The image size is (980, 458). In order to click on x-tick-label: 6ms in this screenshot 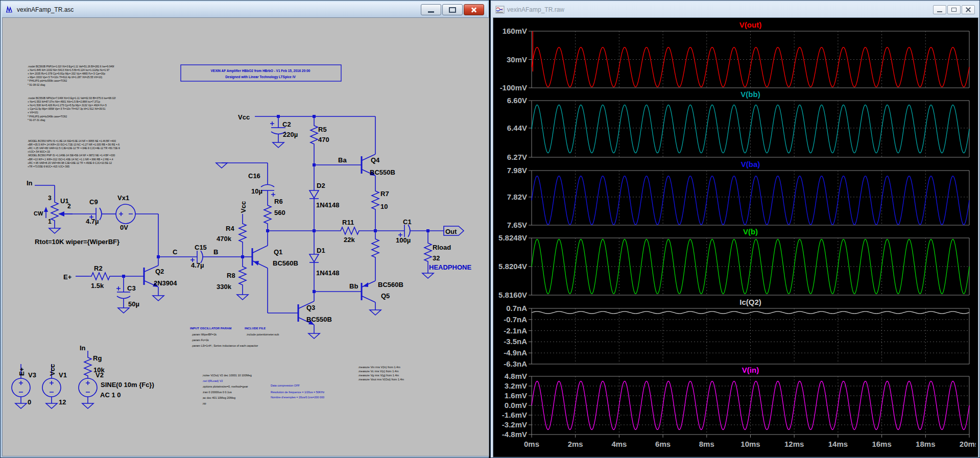, I will do `click(663, 444)`.